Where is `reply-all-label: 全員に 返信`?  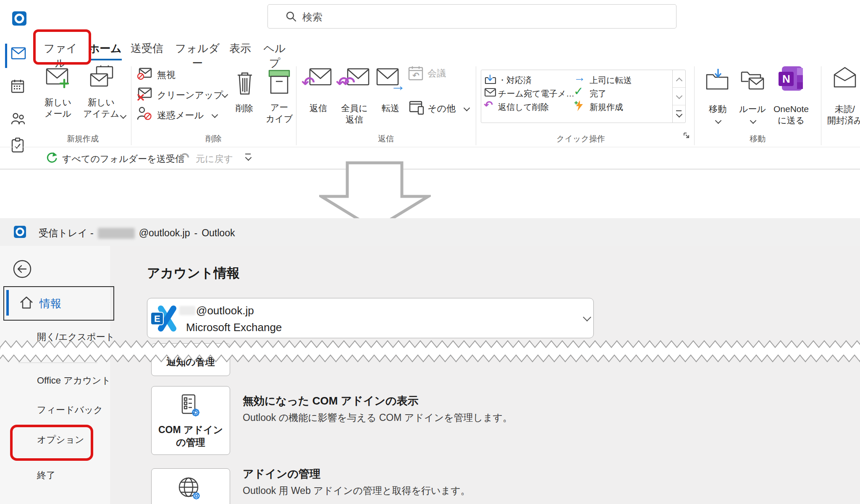 reply-all-label: 全員に 返信 is located at coordinates (354, 114).